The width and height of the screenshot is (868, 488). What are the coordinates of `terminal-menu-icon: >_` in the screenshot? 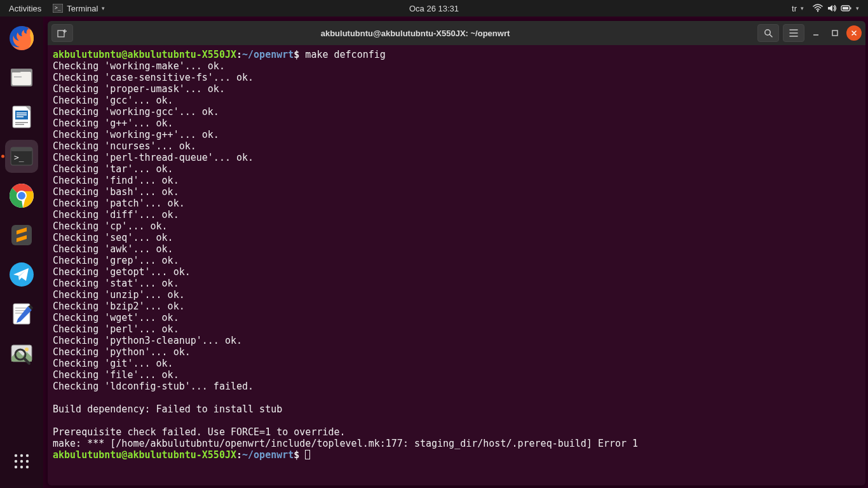 It's located at (58, 8).